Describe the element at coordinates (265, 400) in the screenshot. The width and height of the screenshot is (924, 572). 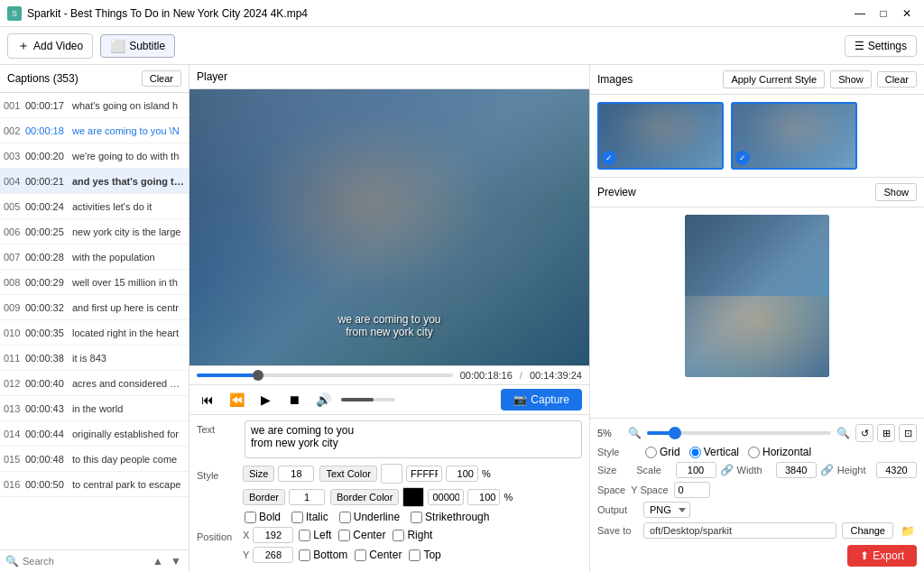
I see `play-button: ▶` at that location.